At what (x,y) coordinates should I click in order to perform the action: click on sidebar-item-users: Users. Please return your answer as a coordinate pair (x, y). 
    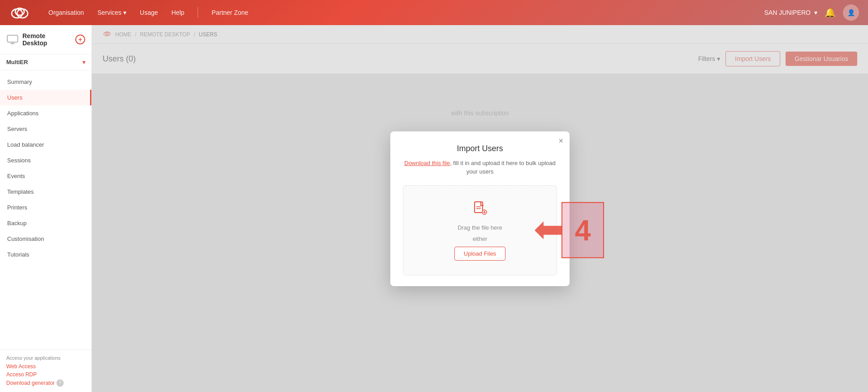
    Looking at the image, I should click on (46, 98).